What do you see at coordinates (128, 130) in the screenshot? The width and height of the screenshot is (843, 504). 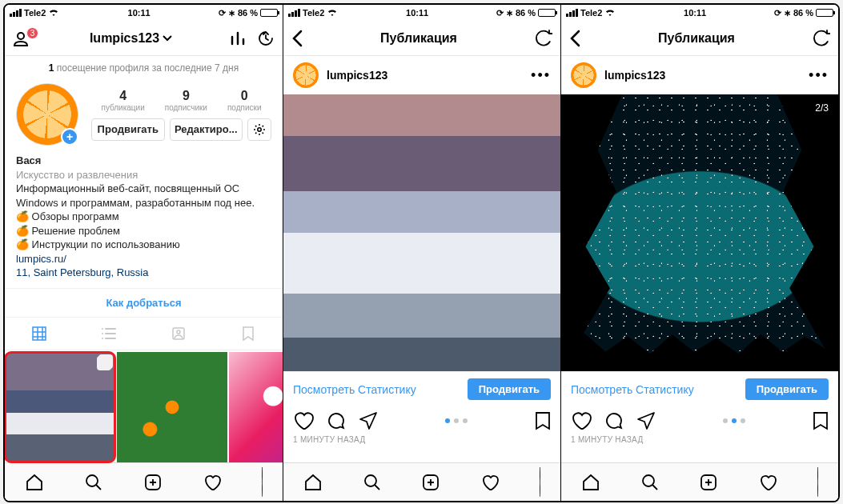 I see `promote-profile-button: Продвигать` at bounding box center [128, 130].